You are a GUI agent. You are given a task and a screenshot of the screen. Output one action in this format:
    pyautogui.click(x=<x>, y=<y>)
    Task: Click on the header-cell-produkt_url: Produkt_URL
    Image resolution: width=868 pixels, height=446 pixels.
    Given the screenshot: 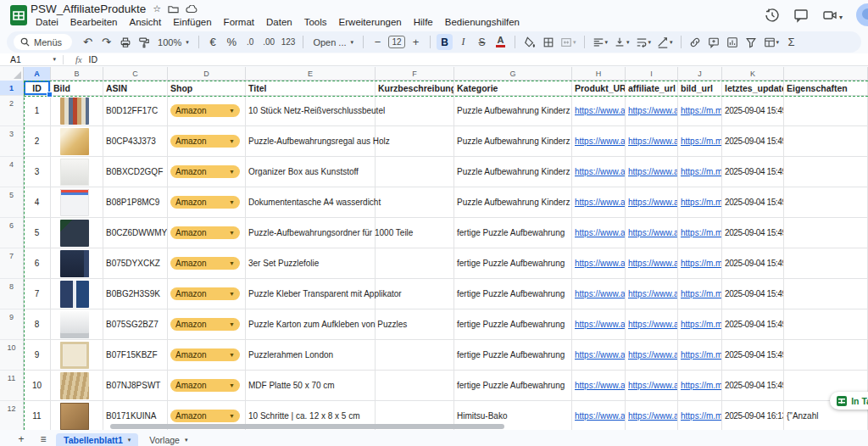 What is the action you would take?
    pyautogui.click(x=598, y=88)
    